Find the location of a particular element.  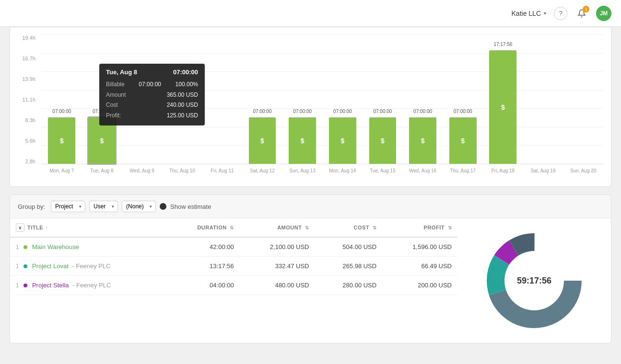

tooltip-cost-label: Cost is located at coordinates (112, 105).